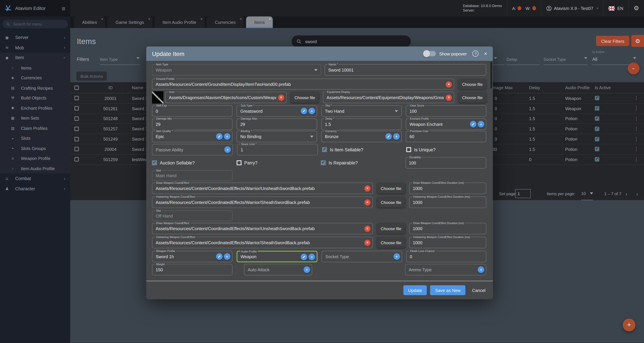 Image resolution: width=644 pixels, height=343 pixels. Describe the element at coordinates (120, 60) in the screenshot. I see `filter-item-type: Item Type` at that location.